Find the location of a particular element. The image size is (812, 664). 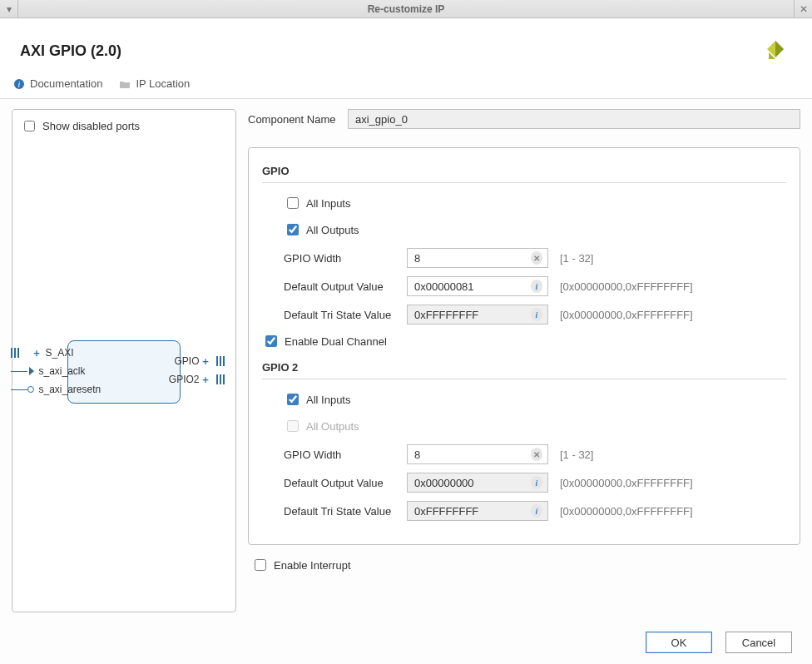

gpio2-dout-label: Default Output Value is located at coordinates (345, 483).